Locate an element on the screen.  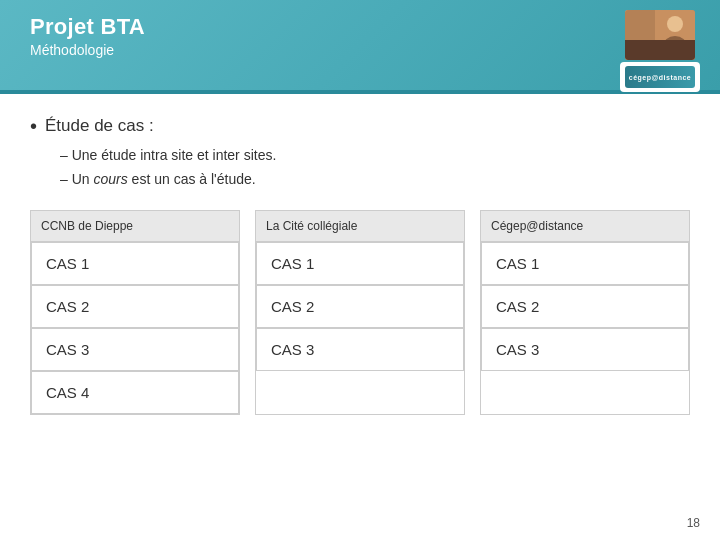
sub-bullet-2-text: Un cours est un cas à l'étude. is located at coordinates (164, 179).